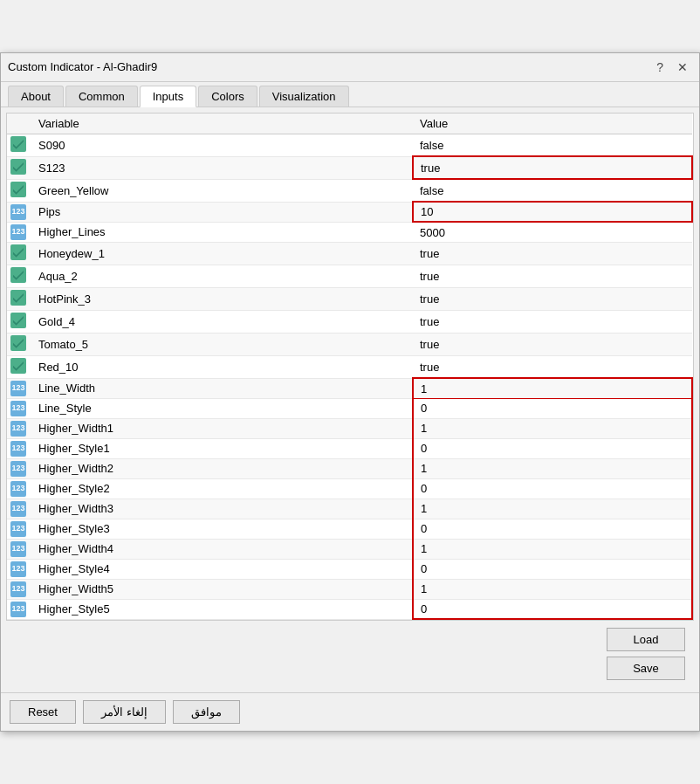 This screenshot has height=784, width=700. Describe the element at coordinates (124, 712) in the screenshot. I see `cancel-button: إلغاء الأمر` at that location.